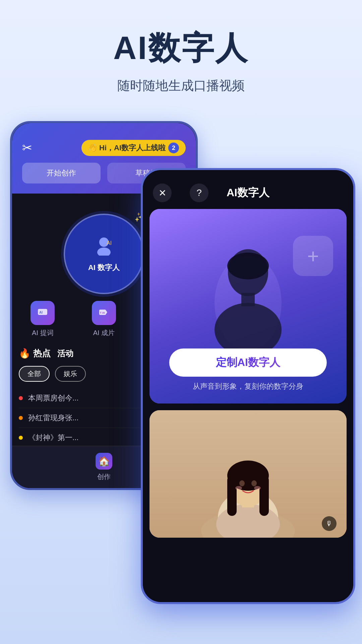 The image size is (362, 644). I want to click on hot-tab-fire: 🔥 热点, so click(35, 354).